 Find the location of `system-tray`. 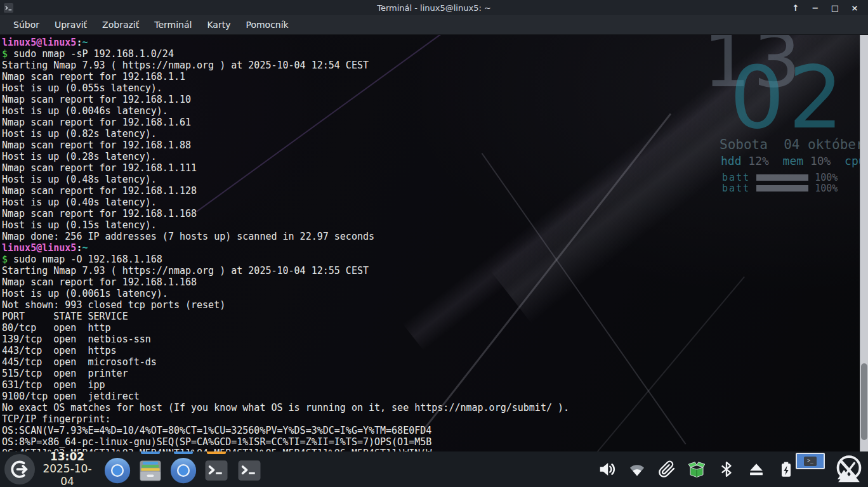

system-tray is located at coordinates (697, 469).